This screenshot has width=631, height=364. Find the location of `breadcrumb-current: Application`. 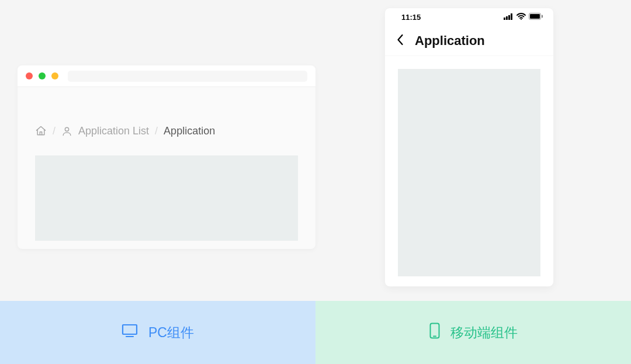

breadcrumb-current: Application is located at coordinates (189, 131).